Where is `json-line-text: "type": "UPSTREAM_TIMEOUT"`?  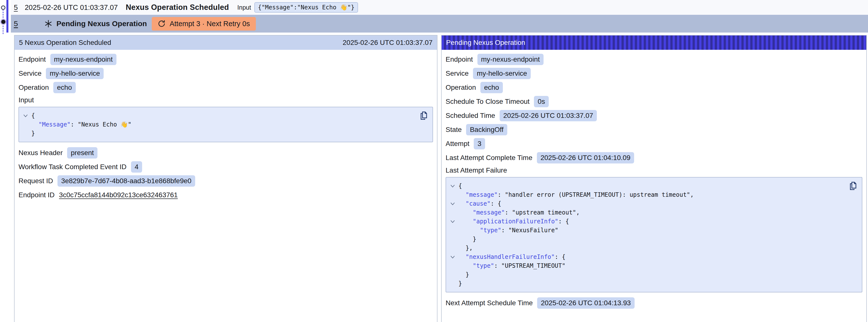 json-line-text: "type": "UPSTREAM_TIMEOUT" is located at coordinates (519, 266).